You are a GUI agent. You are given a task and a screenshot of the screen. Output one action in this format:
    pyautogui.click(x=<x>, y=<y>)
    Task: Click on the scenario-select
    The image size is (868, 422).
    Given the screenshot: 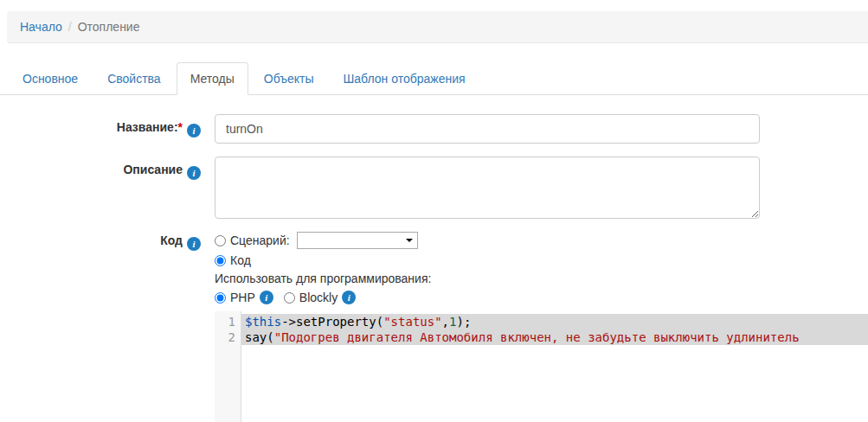 What is the action you would take?
    pyautogui.click(x=357, y=240)
    